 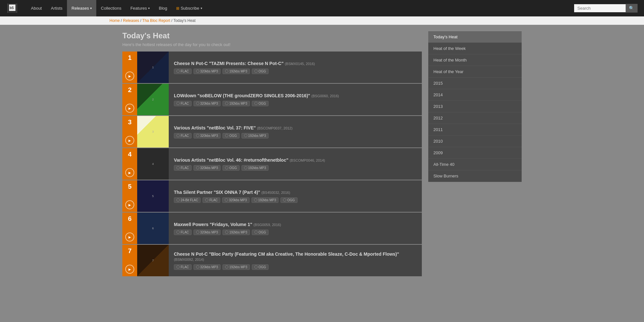 What do you see at coordinates (189, 260) in the screenshot?
I see `release-catalog: (BSMX0092, 2014)` at bounding box center [189, 260].